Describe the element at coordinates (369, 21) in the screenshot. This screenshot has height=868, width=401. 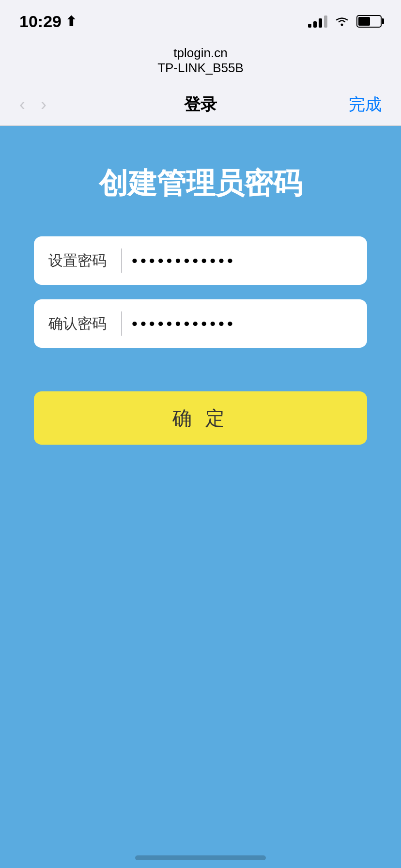
I see `battery-icon` at that location.